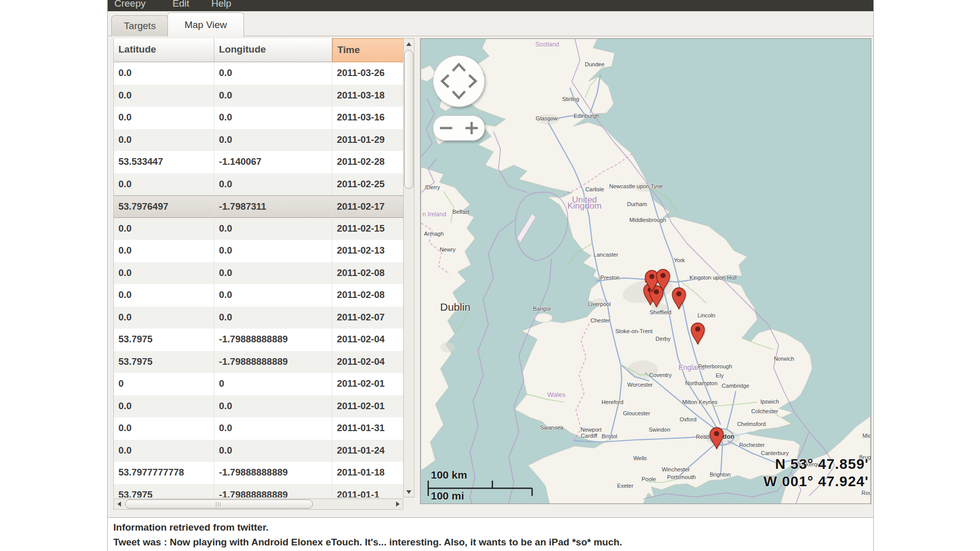  What do you see at coordinates (258, 50) in the screenshot?
I see `table-header: Latitude Longitude Time` at bounding box center [258, 50].